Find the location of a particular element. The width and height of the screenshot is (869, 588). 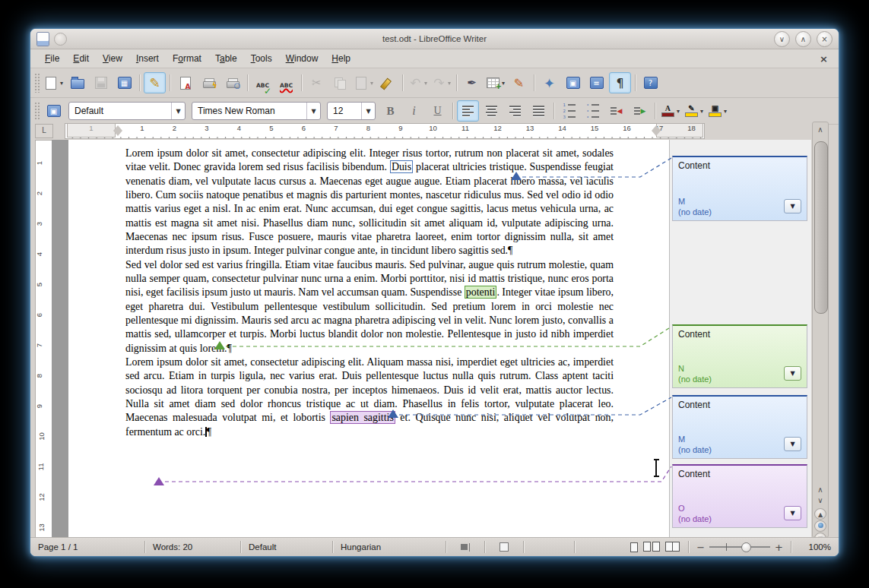

right-margin-marker is located at coordinates (656, 128).